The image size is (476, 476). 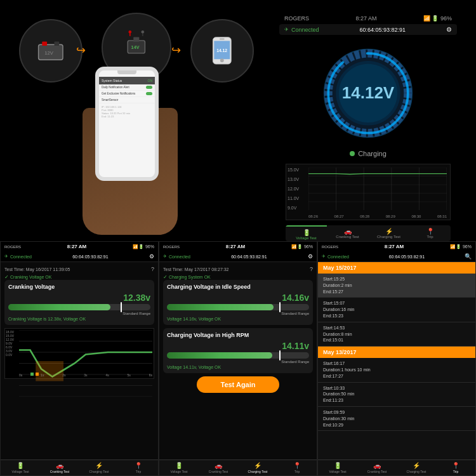 What do you see at coordinates (258, 468) in the screenshot?
I see `tab-charging-p2: ⚡ Charging Test` at bounding box center [258, 468].